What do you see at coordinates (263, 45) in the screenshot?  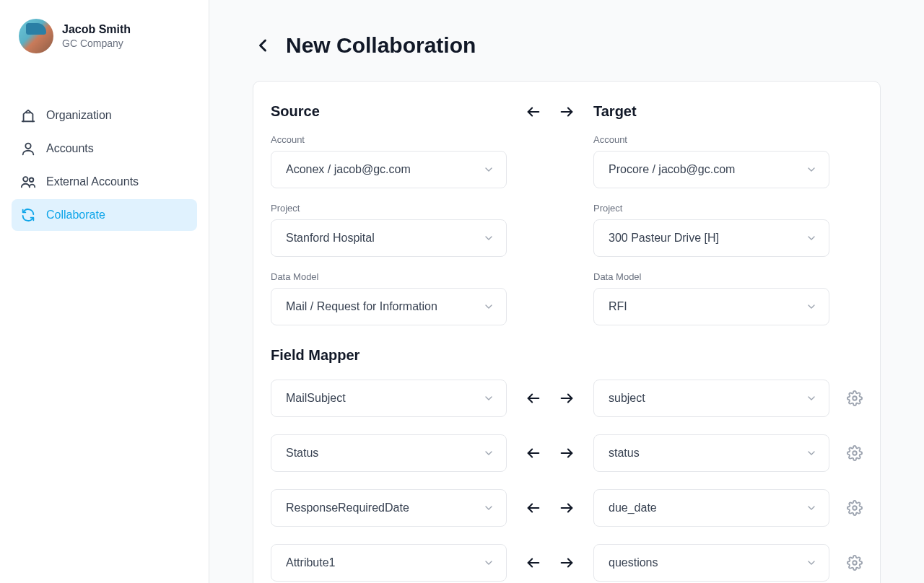 I see `back-button` at bounding box center [263, 45].